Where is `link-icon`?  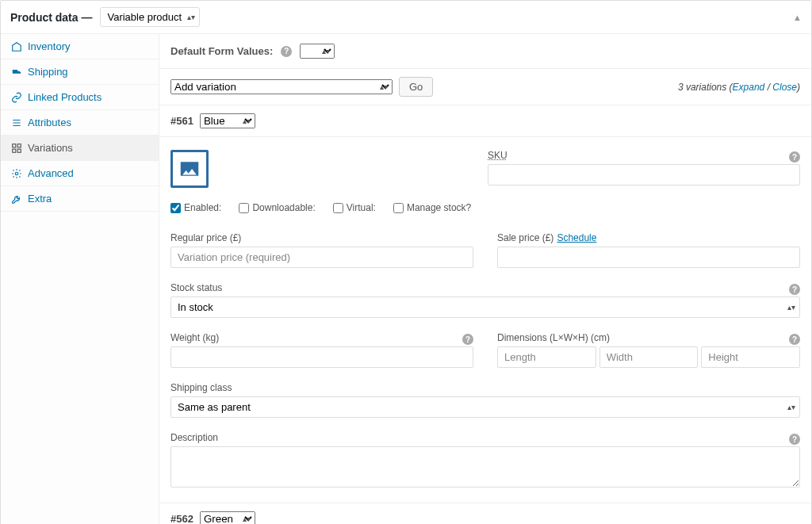 link-icon is located at coordinates (17, 98).